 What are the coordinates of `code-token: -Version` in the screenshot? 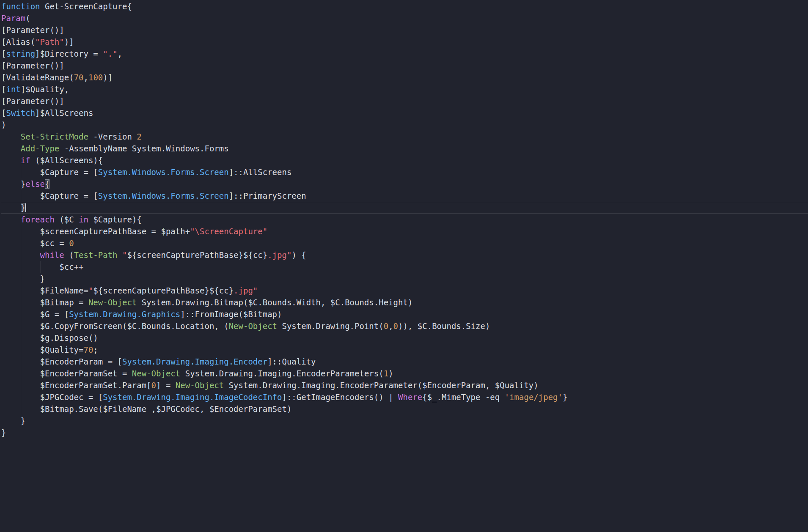 It's located at (113, 137).